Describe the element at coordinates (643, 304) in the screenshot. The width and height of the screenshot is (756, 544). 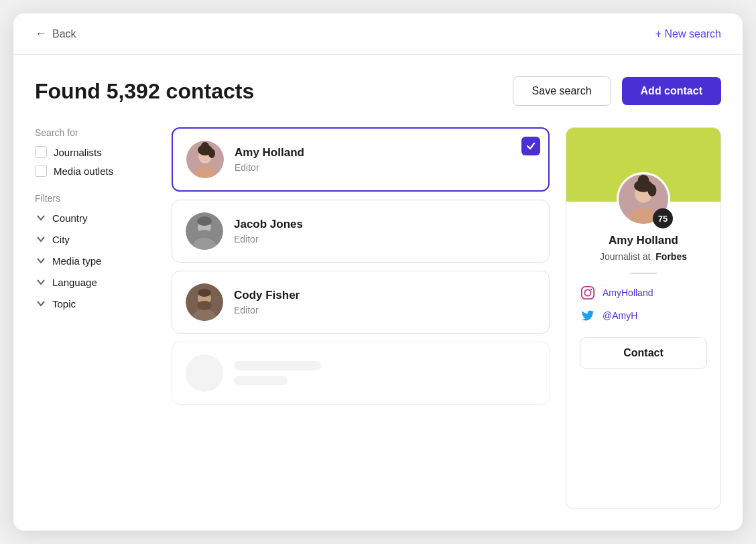
I see `social-links: AmyHolland @AmyH` at that location.